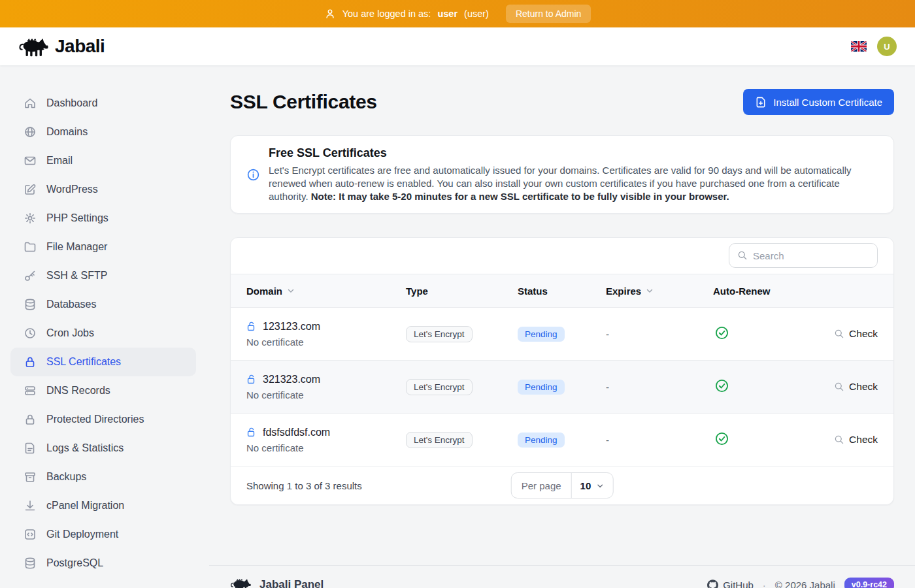 The image size is (915, 588). What do you see at coordinates (84, 362) in the screenshot?
I see `sidebar-item-label: SSL Certificates` at bounding box center [84, 362].